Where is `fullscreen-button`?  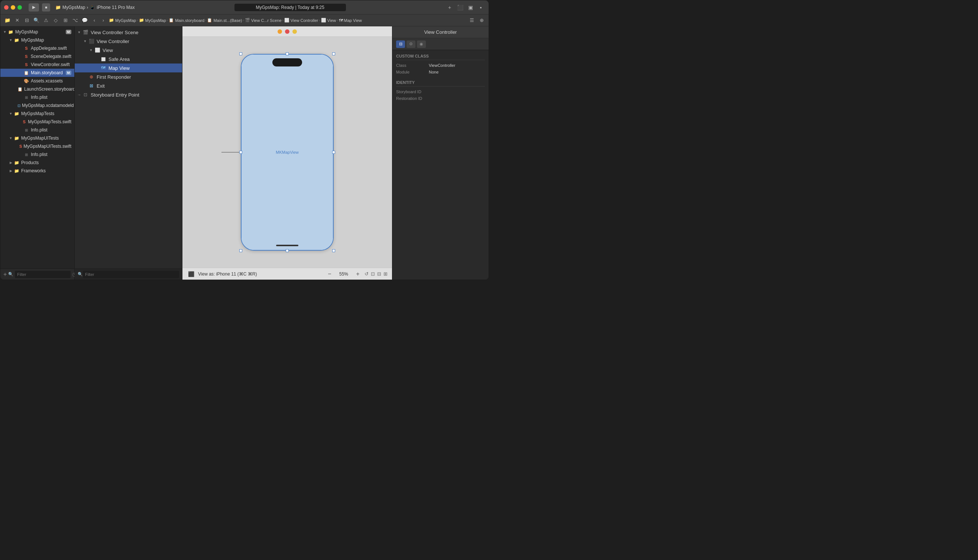 fullscreen-button is located at coordinates (20, 8).